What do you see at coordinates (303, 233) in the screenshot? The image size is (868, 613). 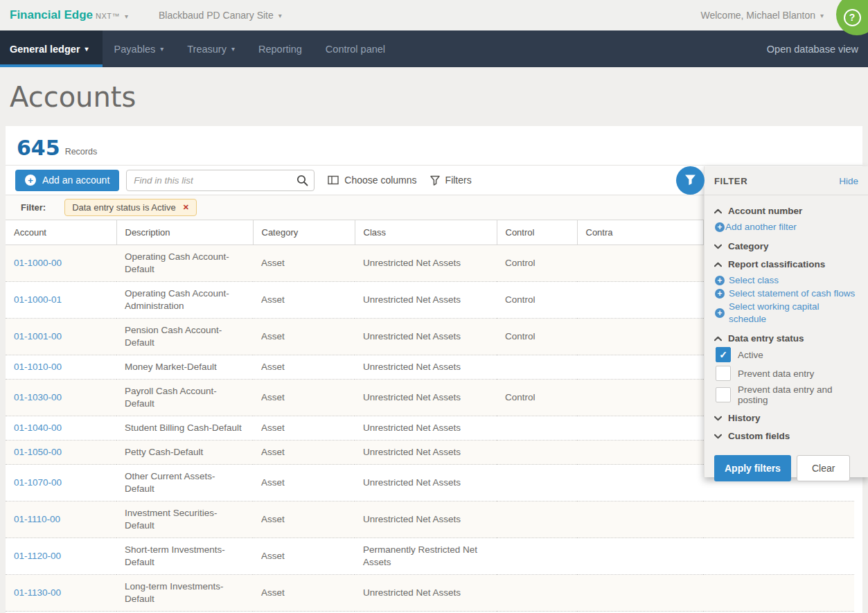 I see `column-header-category: Category` at bounding box center [303, 233].